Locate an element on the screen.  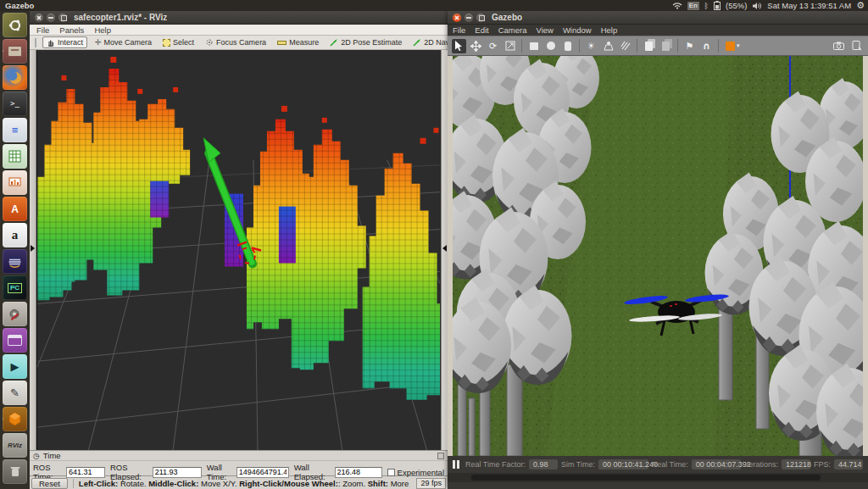
snap-tool: ∩ is located at coordinates (707, 46).